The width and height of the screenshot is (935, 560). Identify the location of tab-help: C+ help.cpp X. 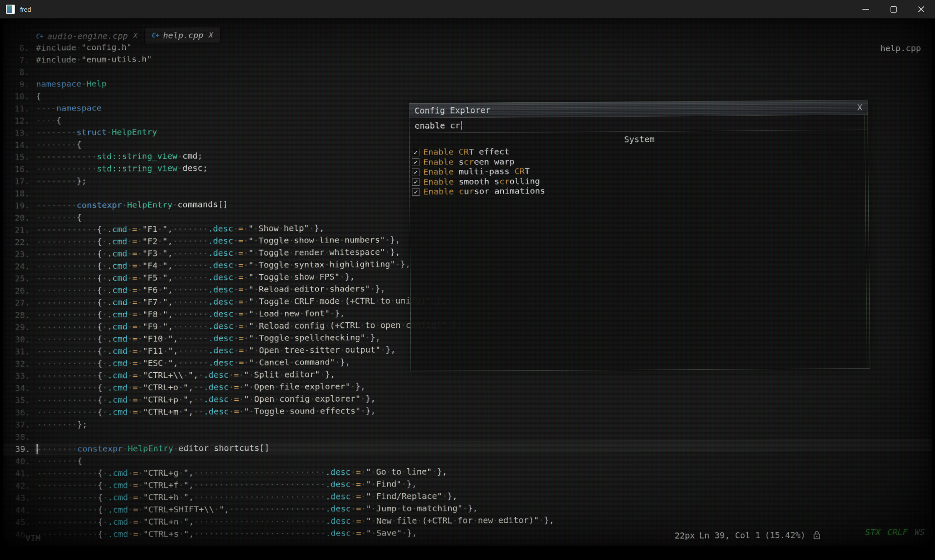
(182, 35).